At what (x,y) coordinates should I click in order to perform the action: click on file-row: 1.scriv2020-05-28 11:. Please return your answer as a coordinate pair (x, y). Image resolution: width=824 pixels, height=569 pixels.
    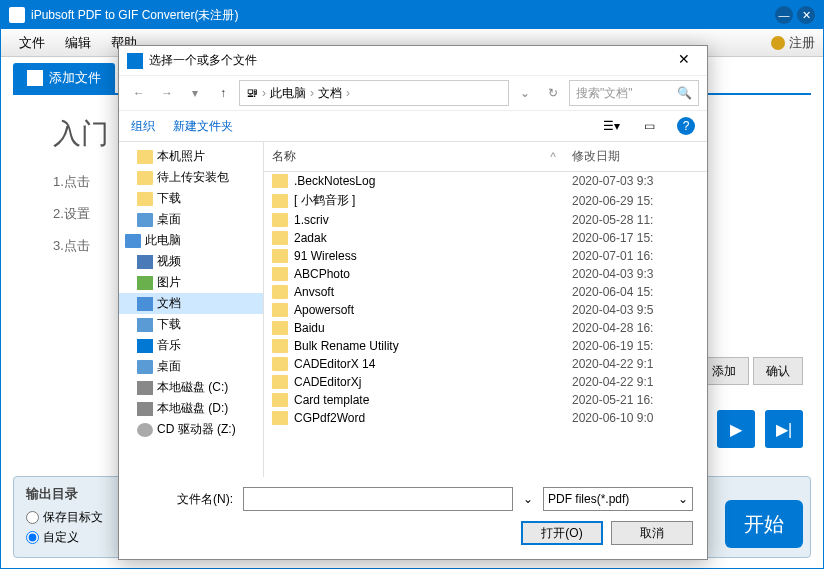
    Looking at the image, I should click on (486, 220).